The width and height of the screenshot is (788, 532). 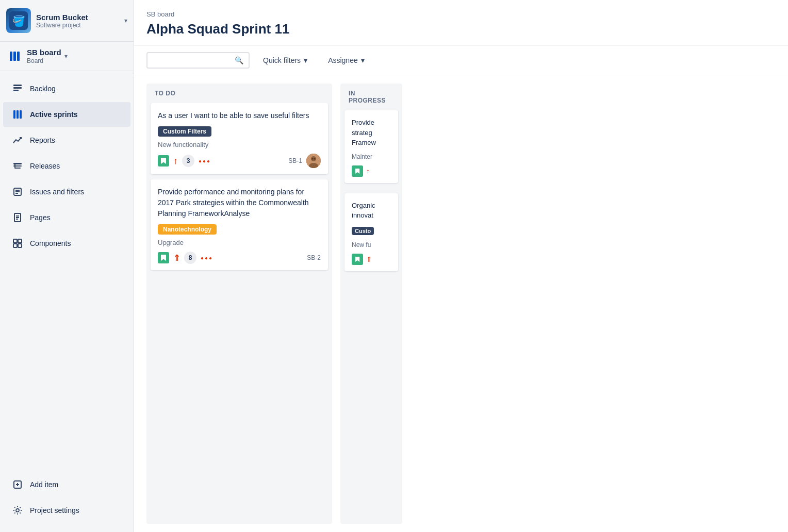 I want to click on sidebar-footer: Add item Project settings, so click(x=67, y=500).